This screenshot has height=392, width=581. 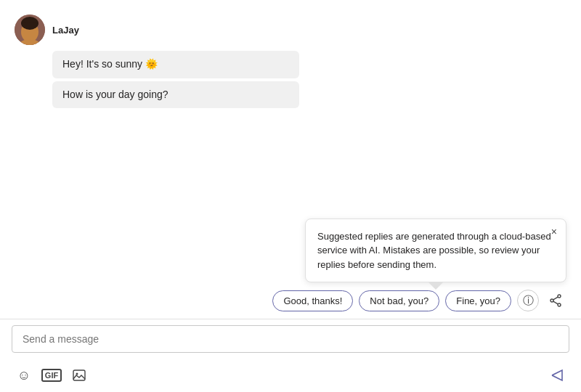 I want to click on info-button: ⓘ, so click(x=528, y=301).